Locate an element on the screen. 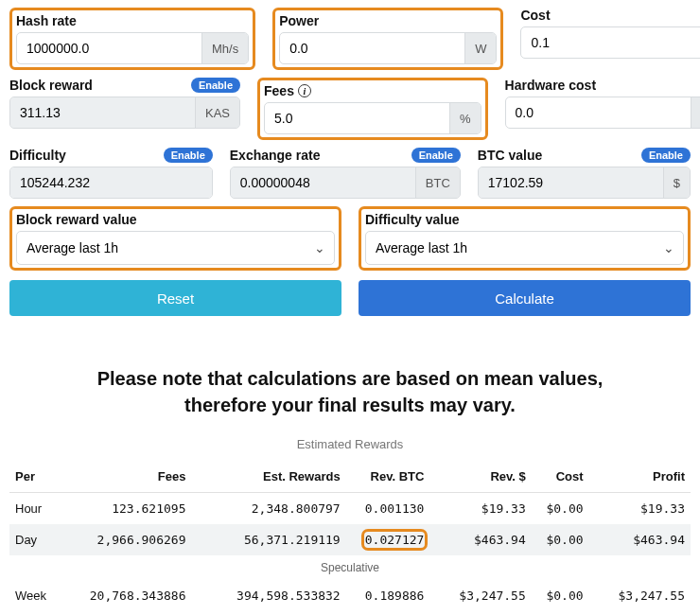 The height and width of the screenshot is (615, 700). col-est-rewards: Est. Rewards is located at coordinates (269, 477).